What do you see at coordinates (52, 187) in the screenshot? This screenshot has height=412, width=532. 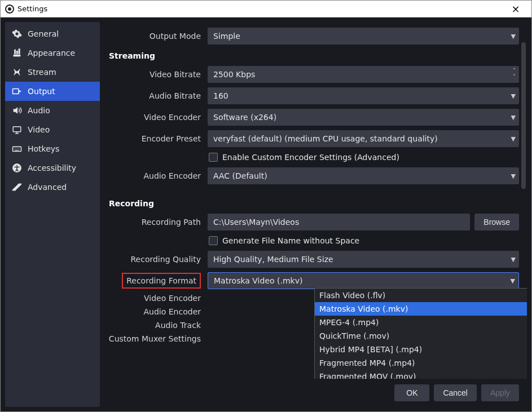 I see `sidebar-item-advanced: Advanced` at bounding box center [52, 187].